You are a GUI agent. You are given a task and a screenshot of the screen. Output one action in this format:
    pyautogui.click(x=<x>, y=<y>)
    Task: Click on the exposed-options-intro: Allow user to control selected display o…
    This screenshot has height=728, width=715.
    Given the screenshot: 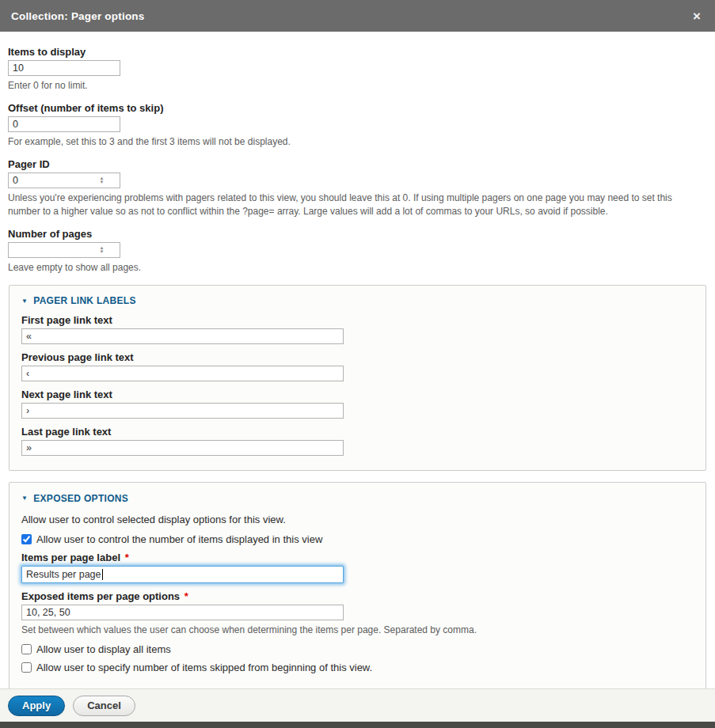 What is the action you would take?
    pyautogui.click(x=358, y=519)
    